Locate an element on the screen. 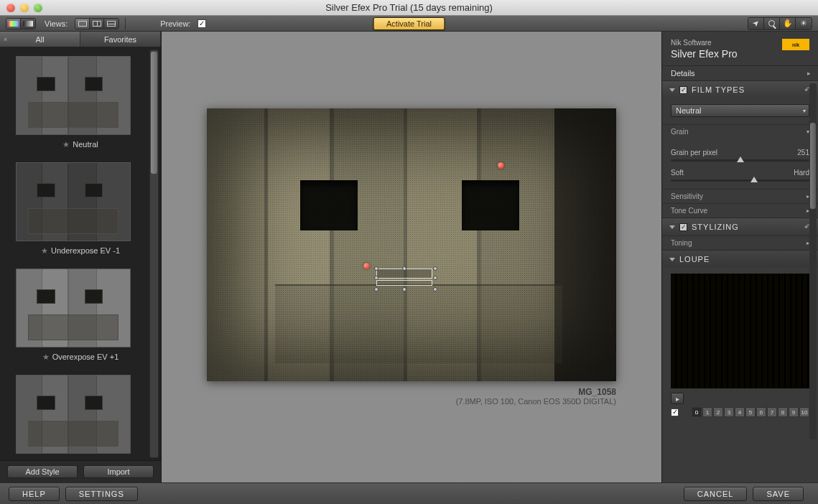 The image size is (818, 504). stylizing-label: STYLIZING is located at coordinates (715, 227).